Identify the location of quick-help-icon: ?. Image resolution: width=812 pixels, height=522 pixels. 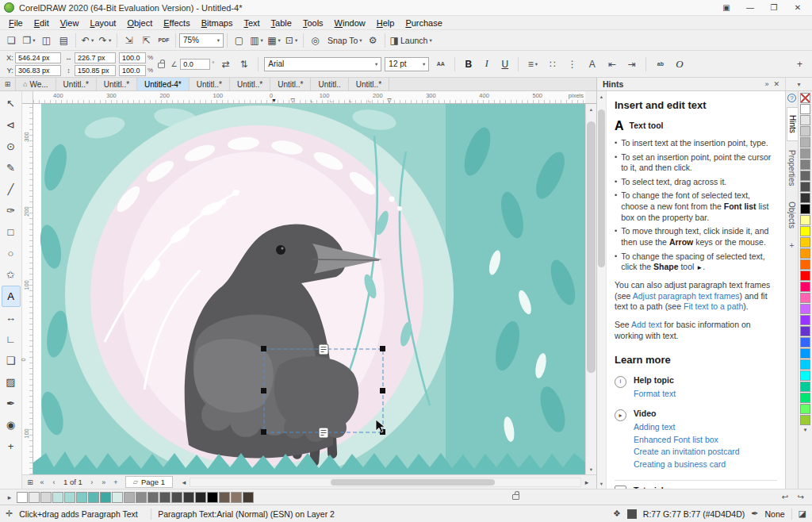
(791, 98).